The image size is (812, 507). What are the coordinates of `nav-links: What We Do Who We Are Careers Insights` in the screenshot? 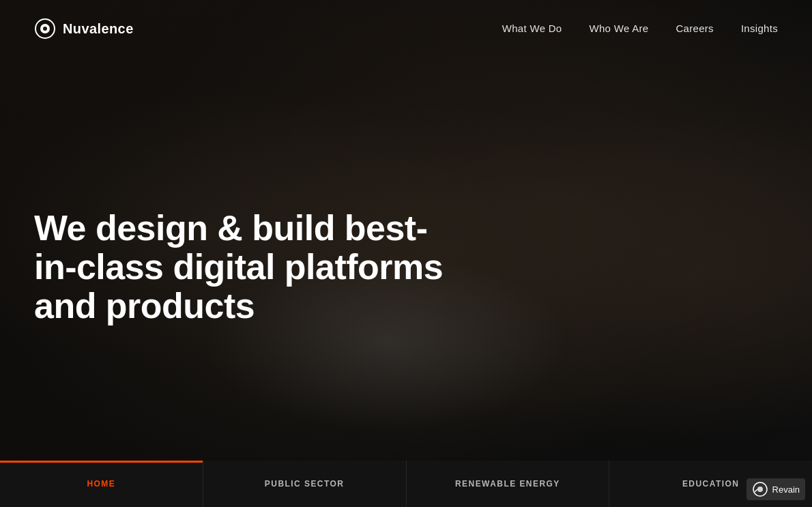 It's located at (640, 29).